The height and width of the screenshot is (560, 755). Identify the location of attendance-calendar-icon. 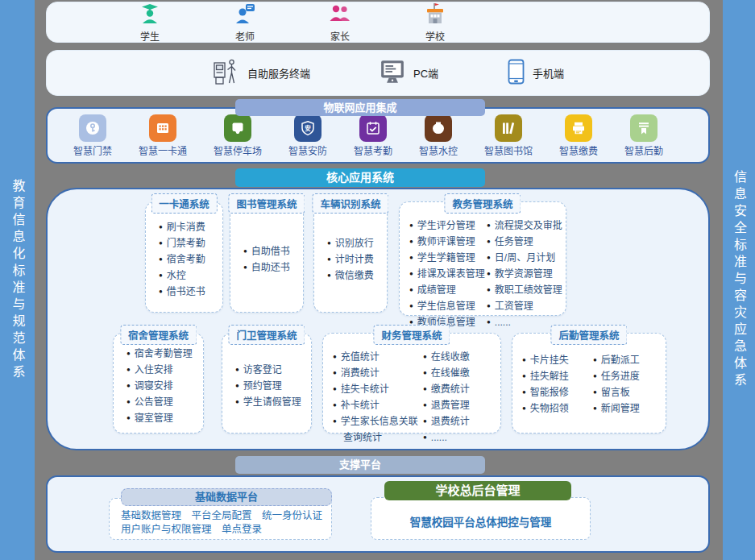
(373, 128).